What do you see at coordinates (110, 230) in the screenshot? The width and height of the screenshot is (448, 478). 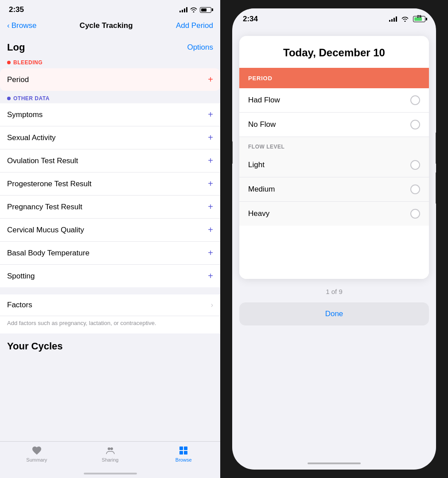 I see `list-item: Cervical Mucus Quality +` at bounding box center [110, 230].